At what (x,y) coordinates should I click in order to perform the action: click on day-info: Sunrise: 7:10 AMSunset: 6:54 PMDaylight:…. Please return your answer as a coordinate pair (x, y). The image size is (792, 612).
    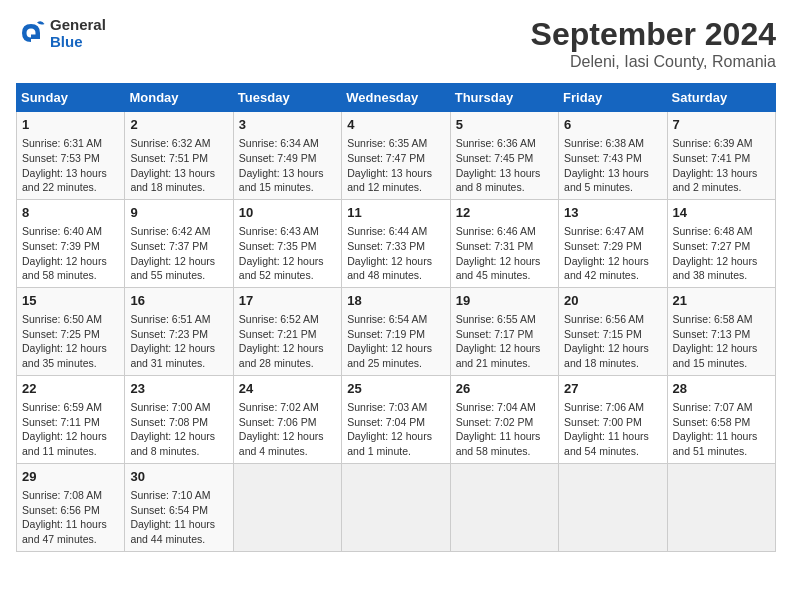
    Looking at the image, I should click on (178, 518).